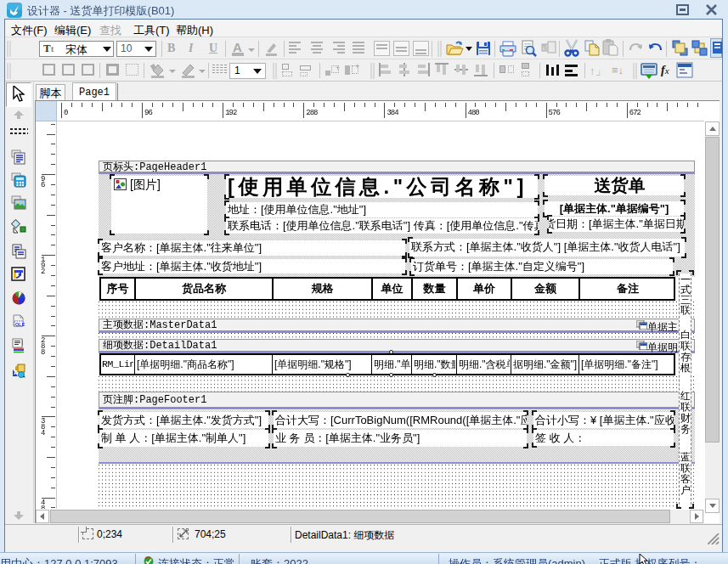 The image size is (728, 564). I want to click on svg-text: OLE, so click(20, 324).